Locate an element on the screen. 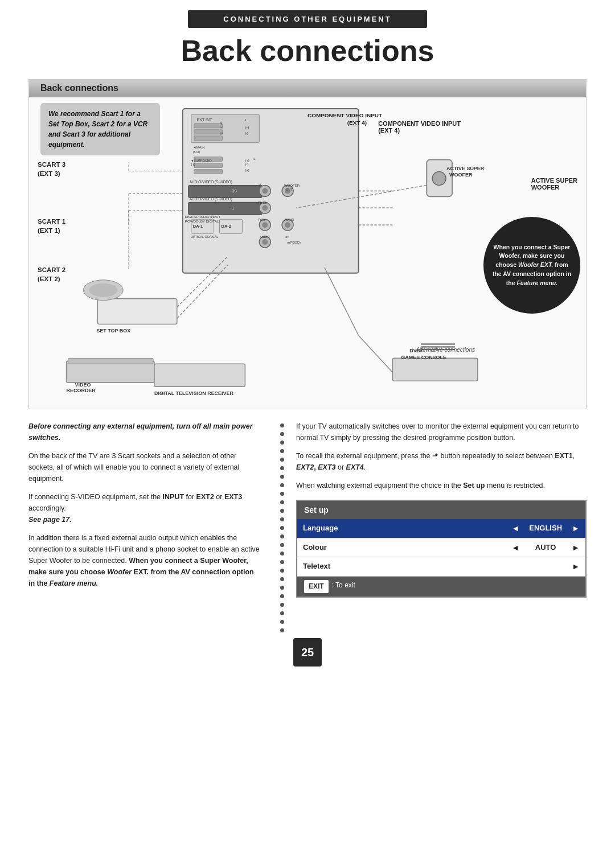 The image size is (615, 868). language-controls: ◄ ENGLISH ► is located at coordinates (546, 528).